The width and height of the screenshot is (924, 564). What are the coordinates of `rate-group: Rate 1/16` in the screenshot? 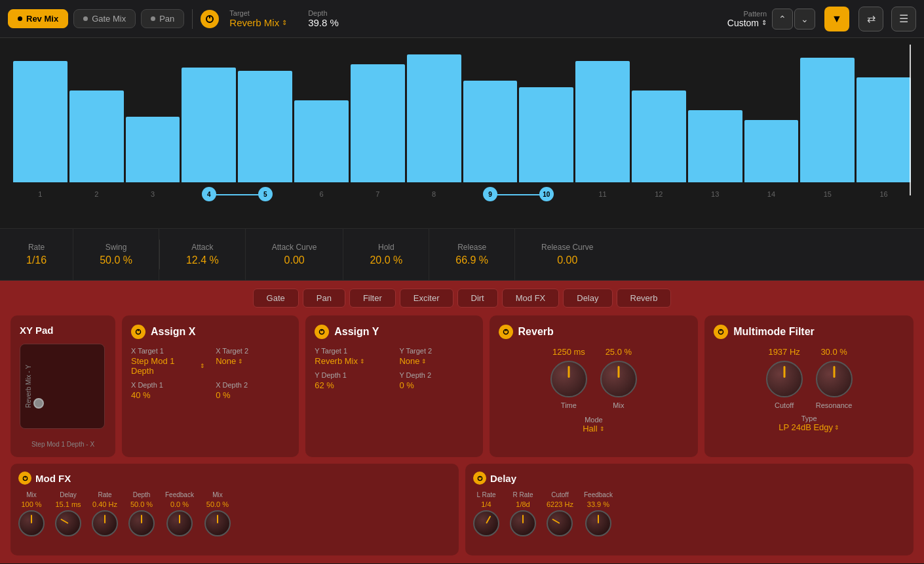 It's located at (37, 254).